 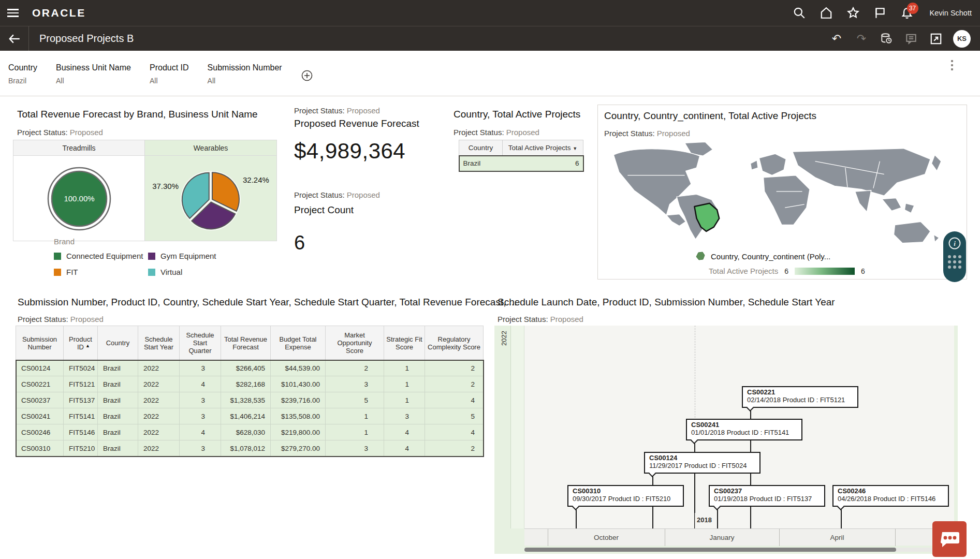 What do you see at coordinates (962, 39) in the screenshot?
I see `user-avatar: KS` at bounding box center [962, 39].